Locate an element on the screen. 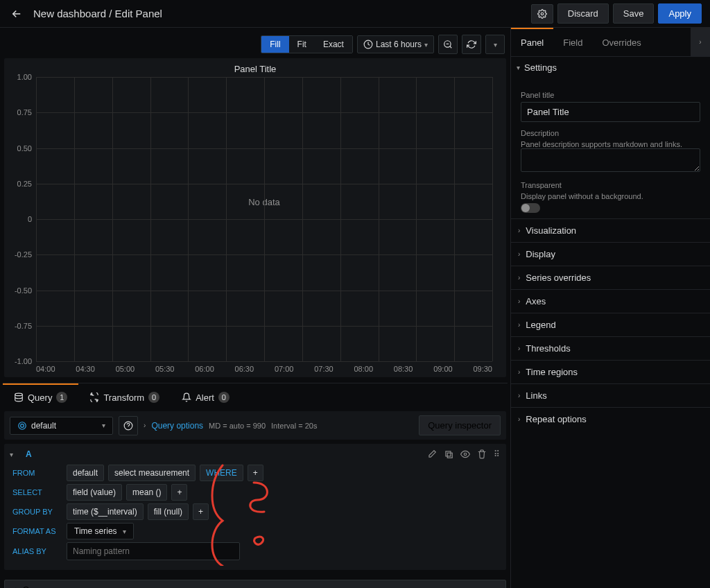 The width and height of the screenshot is (710, 588). from-plus-icon: + is located at coordinates (255, 473).